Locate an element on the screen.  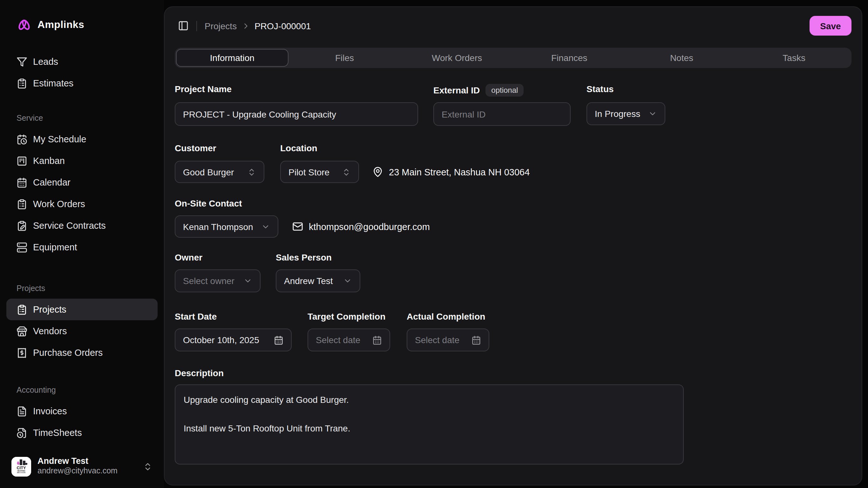
project-name-label: Project Name is located at coordinates (297, 89).